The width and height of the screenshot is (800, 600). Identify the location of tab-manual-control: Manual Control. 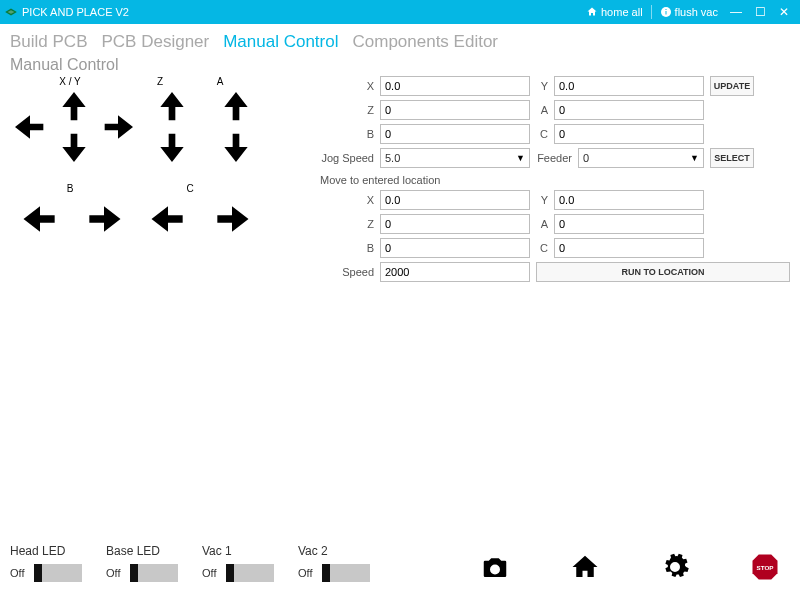
(280, 42).